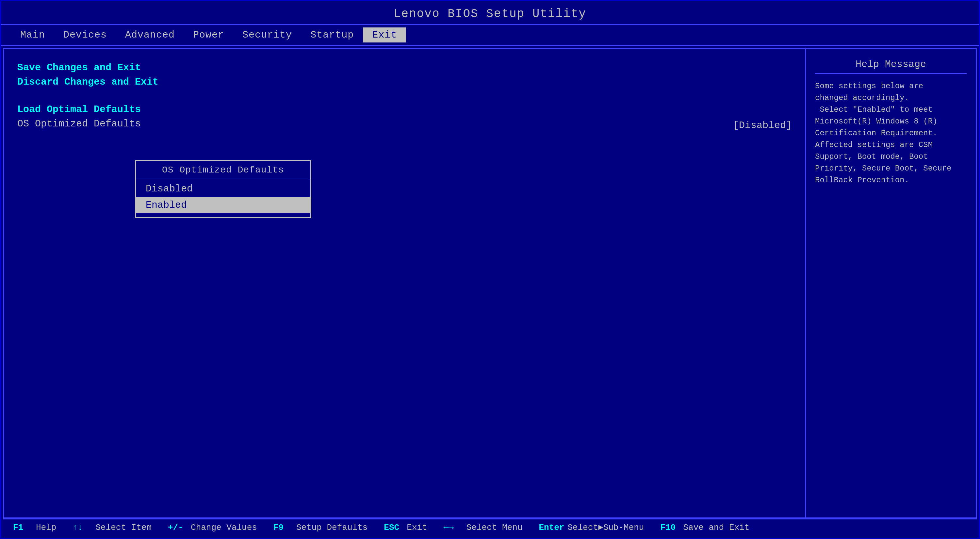 The image size is (980, 539). I want to click on dropdown-disabled: Disabled, so click(223, 189).